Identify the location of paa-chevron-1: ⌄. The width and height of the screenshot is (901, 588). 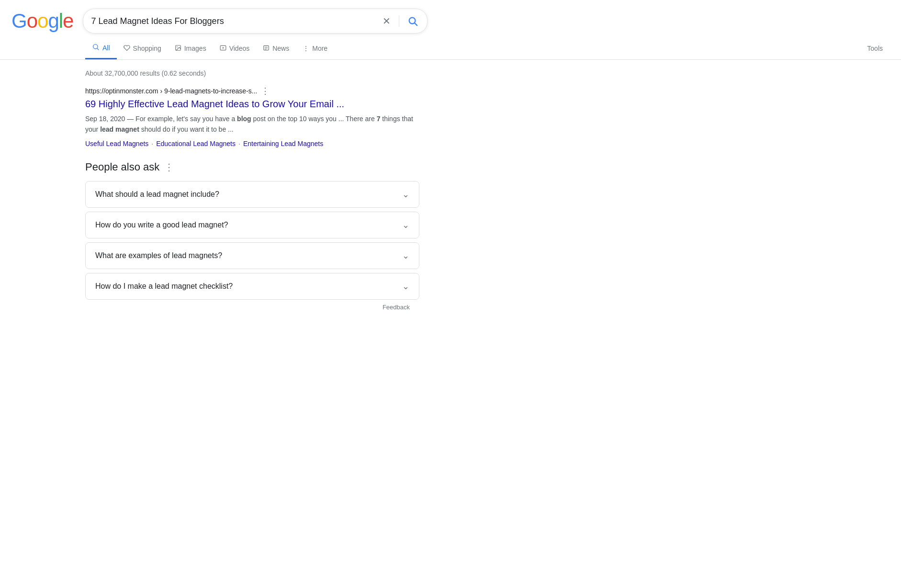
(406, 194).